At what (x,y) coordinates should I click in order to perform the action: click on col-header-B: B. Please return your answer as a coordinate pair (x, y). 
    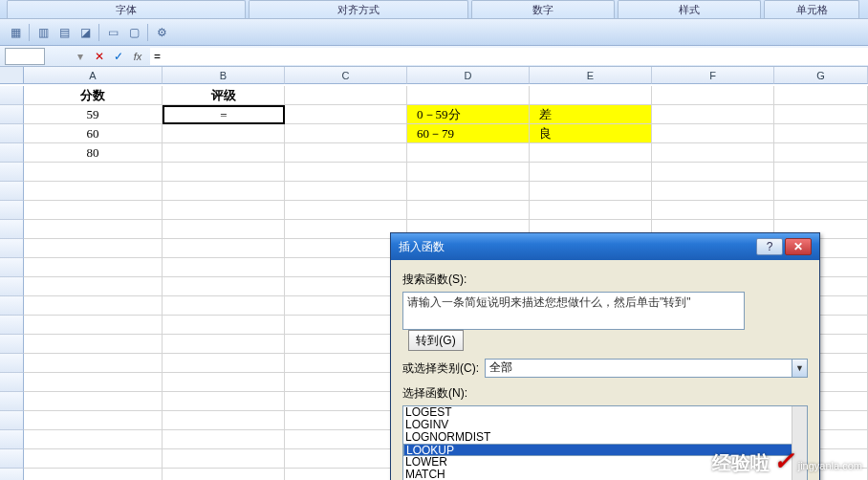
    Looking at the image, I should click on (224, 76).